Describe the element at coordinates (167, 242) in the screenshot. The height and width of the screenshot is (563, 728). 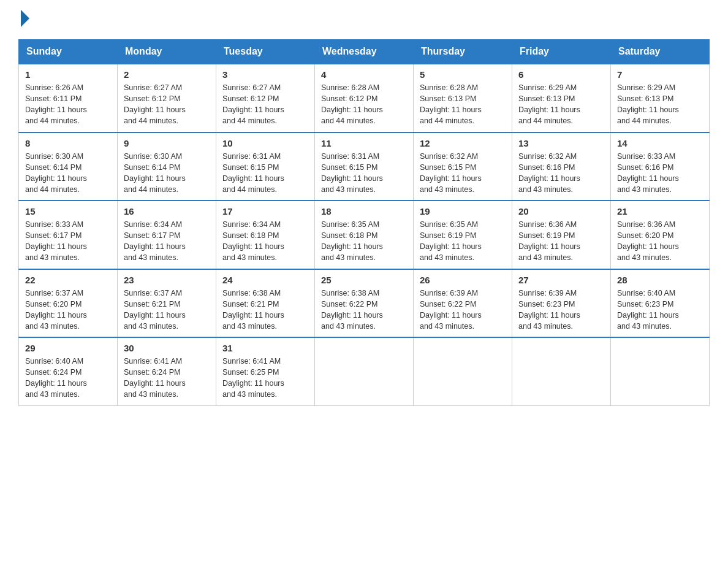
I see `day-info: Sunrise: 6:34 AM Sunset: 6:17 PM Dayligh…` at that location.